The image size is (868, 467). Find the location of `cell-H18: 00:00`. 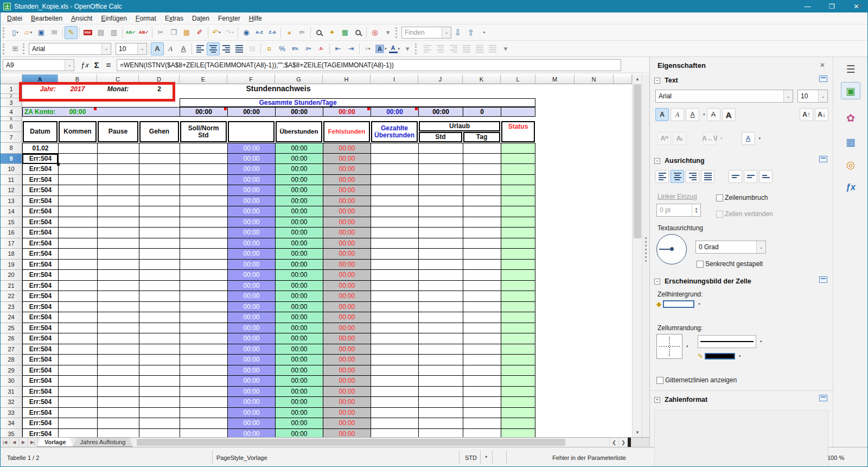

cell-H18: 00:00 is located at coordinates (347, 254).